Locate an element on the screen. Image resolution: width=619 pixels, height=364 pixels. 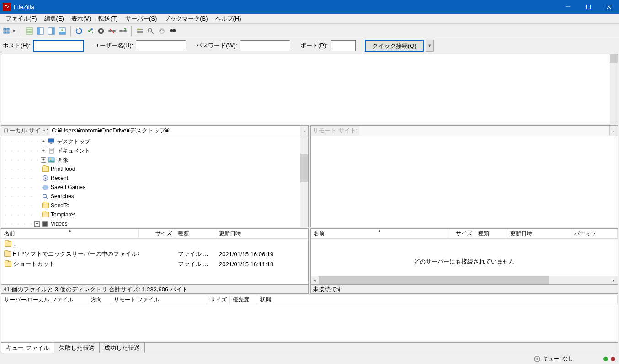
document-icon is located at coordinates (52, 151).